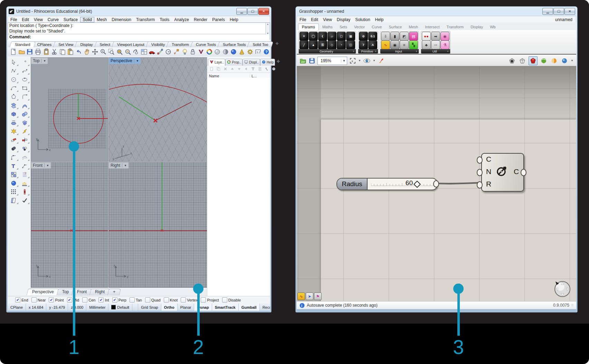 The height and width of the screenshot is (364, 589). What do you see at coordinates (387, 184) in the screenshot?
I see `number-slider: Radius 60` at bounding box center [387, 184].